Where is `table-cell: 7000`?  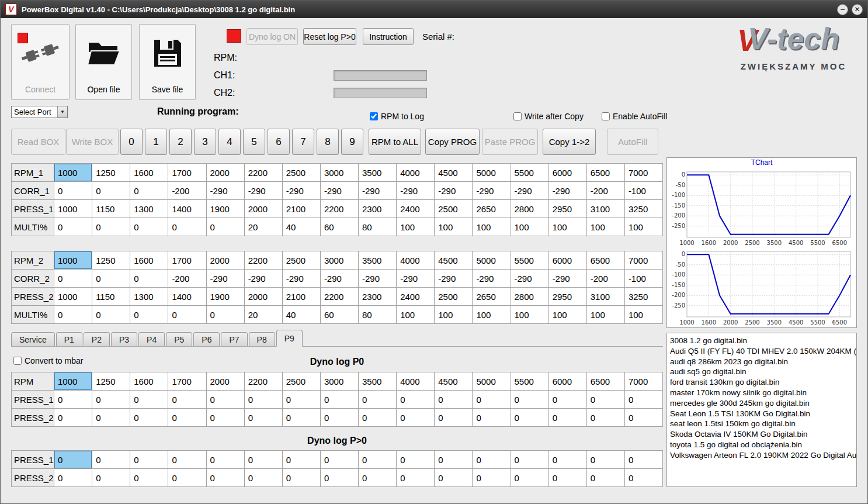 table-cell: 7000 is located at coordinates (644, 261).